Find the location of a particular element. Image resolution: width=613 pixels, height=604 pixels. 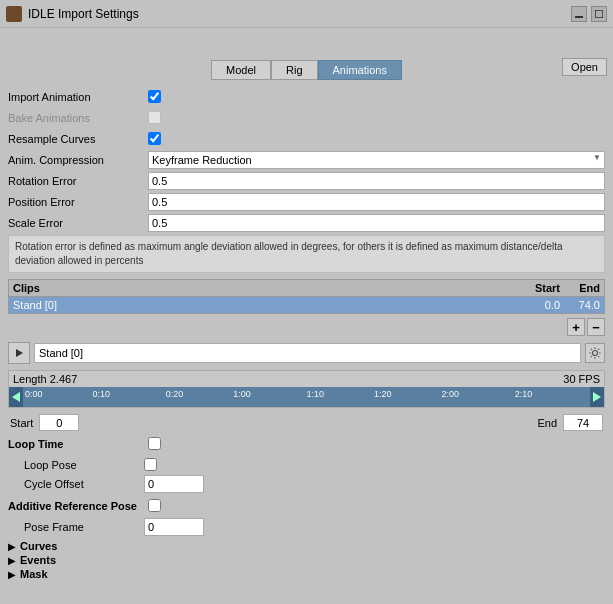

length-value: 2.467 is located at coordinates (64, 379).